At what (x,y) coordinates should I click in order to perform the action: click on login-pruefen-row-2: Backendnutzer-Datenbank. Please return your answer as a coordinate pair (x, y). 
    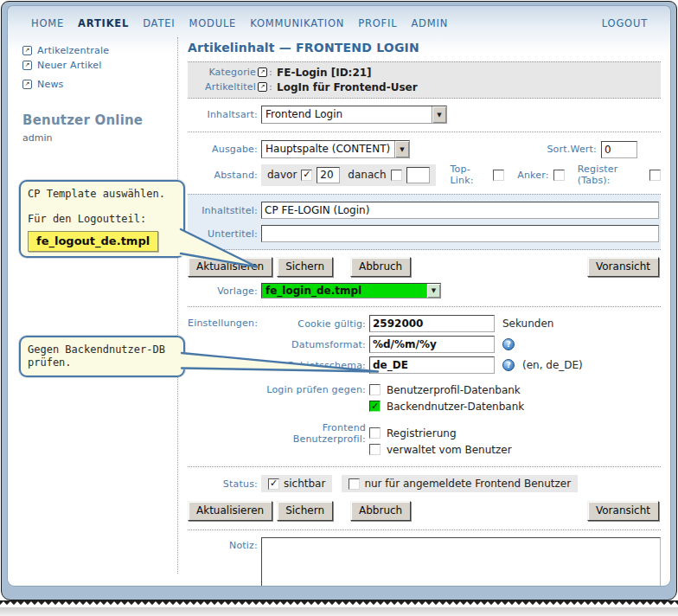
    Looking at the image, I should click on (461, 407).